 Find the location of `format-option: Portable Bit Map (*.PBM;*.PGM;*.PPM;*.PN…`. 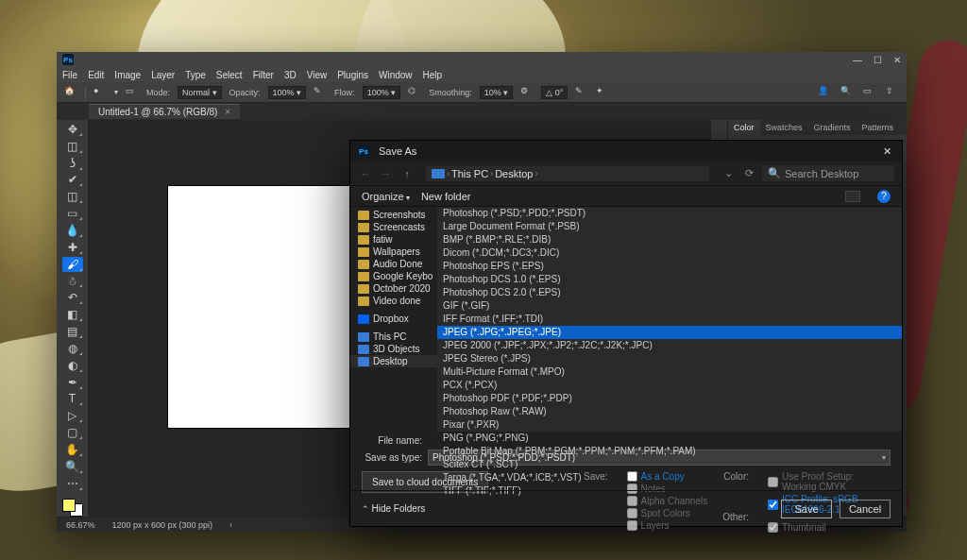

format-option: Portable Bit Map (*.PBM;*.PGM;*.PPM;*.PN… is located at coordinates (670, 451).